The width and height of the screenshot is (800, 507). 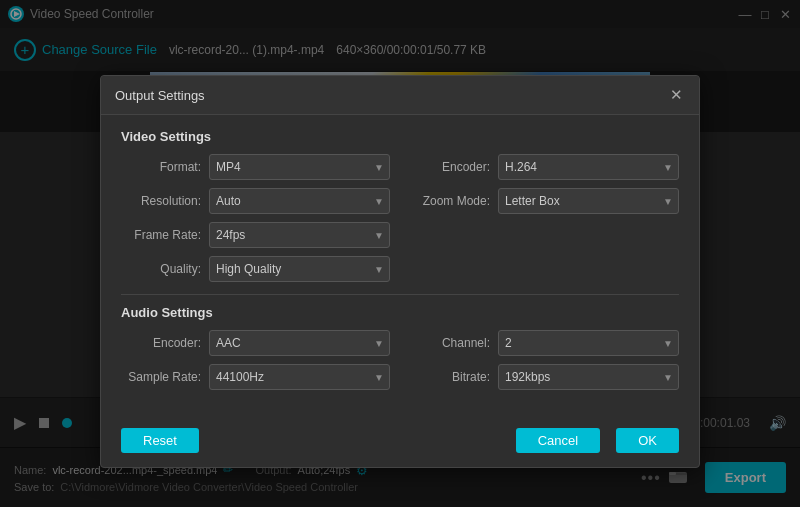 What do you see at coordinates (256, 343) in the screenshot?
I see `audio-encoder-row: Encoder: AACMP3AC3 ▼` at bounding box center [256, 343].